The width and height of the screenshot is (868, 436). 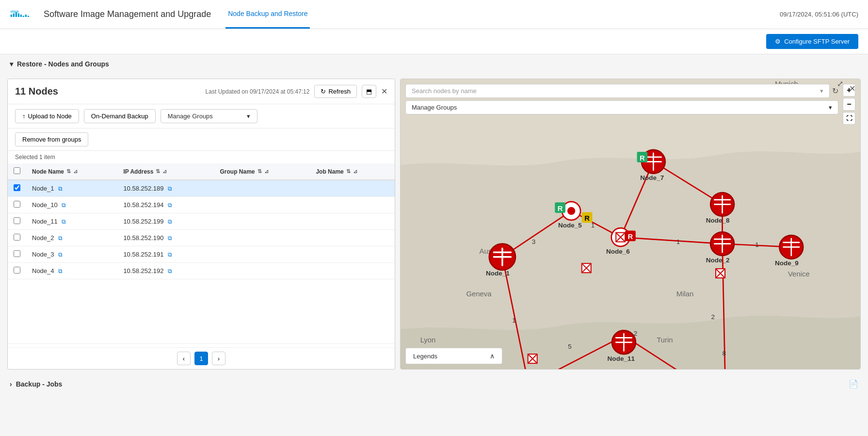 What do you see at coordinates (11, 384) in the screenshot?
I see `backup-chevron-icon: ›` at bounding box center [11, 384].